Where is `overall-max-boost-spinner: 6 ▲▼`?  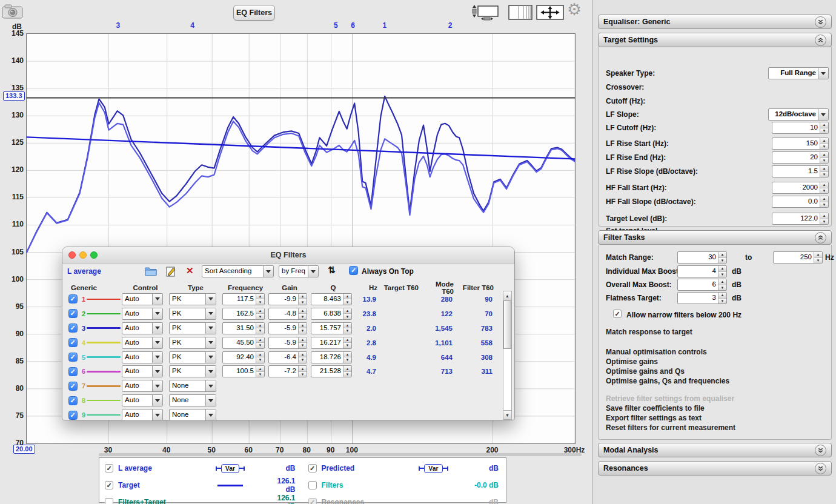
overall-max-boost-spinner: 6 ▲▼ is located at coordinates (702, 285).